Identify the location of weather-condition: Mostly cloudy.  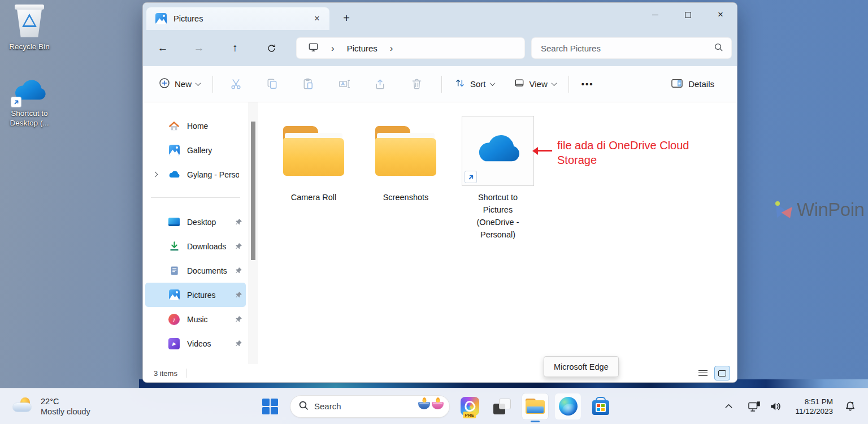
(66, 412).